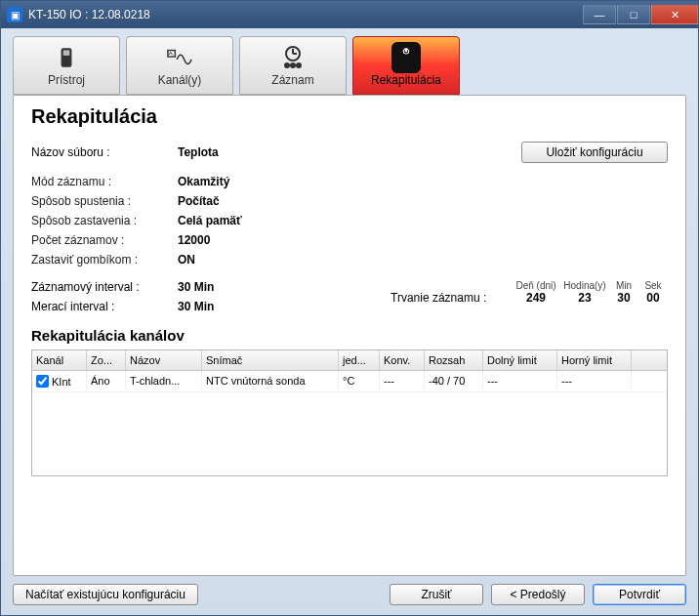 The height and width of the screenshot is (616, 699). I want to click on table-body: KIntÁnoT-chladn...NTC vnútorná sonda°C--…, so click(350, 382).